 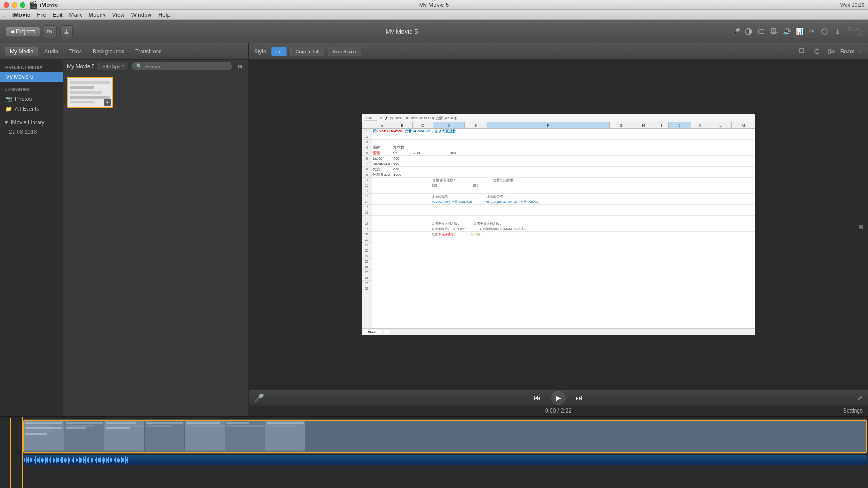 I want to click on media-title: My Movie 5, so click(x=80, y=66).